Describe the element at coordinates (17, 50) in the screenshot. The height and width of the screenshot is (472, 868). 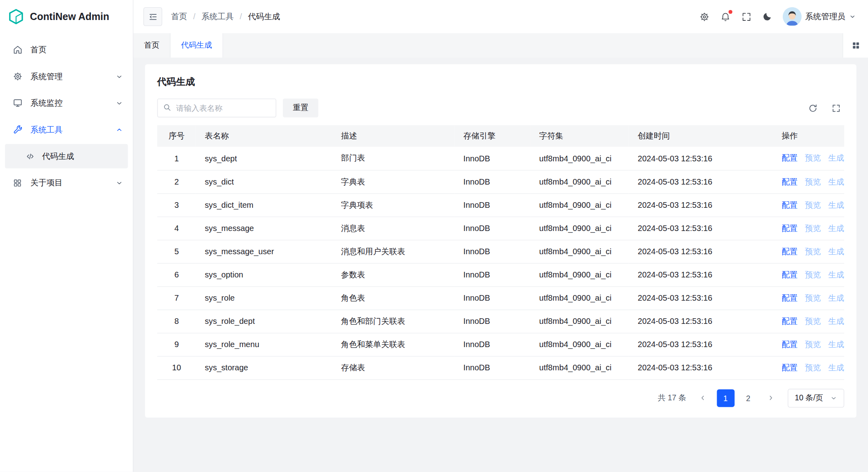
I see `home-icon` at that location.